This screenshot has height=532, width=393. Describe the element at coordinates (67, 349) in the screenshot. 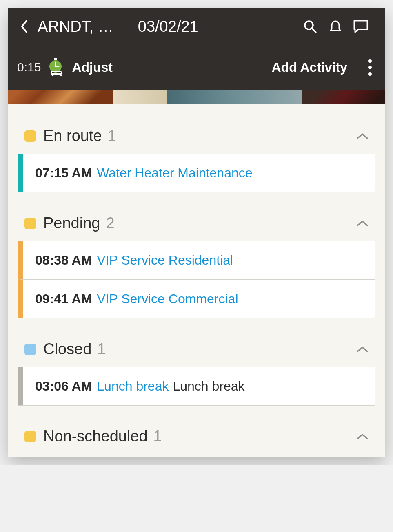

I see `section-name: Closed` at that location.